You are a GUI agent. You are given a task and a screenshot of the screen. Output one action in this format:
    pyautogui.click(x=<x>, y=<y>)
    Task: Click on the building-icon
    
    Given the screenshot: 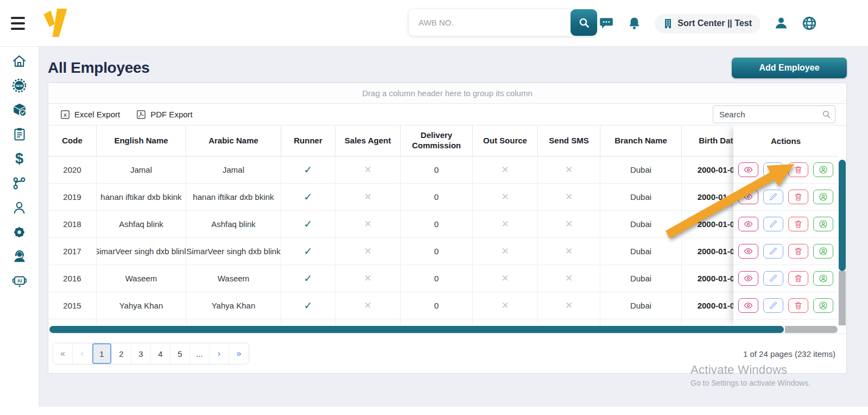 What is the action you would take?
    pyautogui.click(x=668, y=24)
    